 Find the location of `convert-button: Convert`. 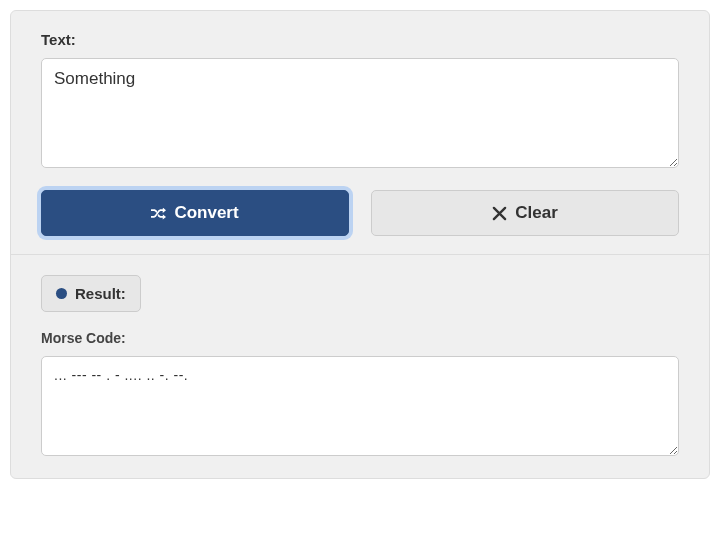

convert-button: Convert is located at coordinates (195, 213).